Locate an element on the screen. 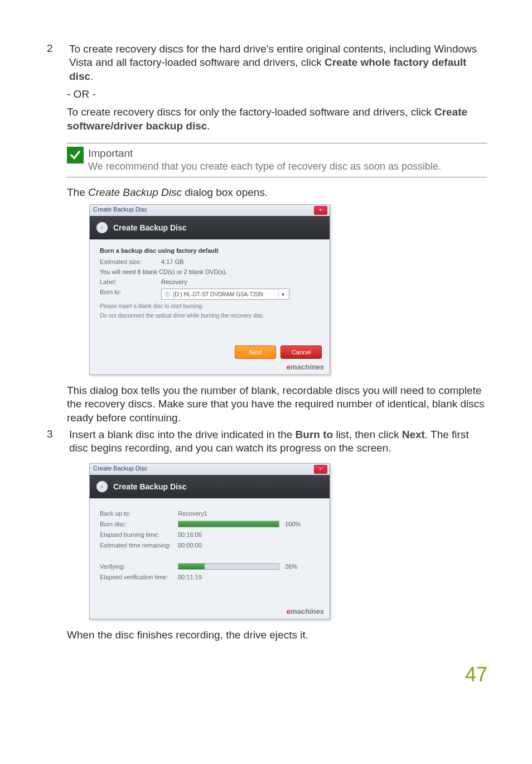 The width and height of the screenshot is (532, 764). verify-progress-bar is located at coordinates (229, 566).